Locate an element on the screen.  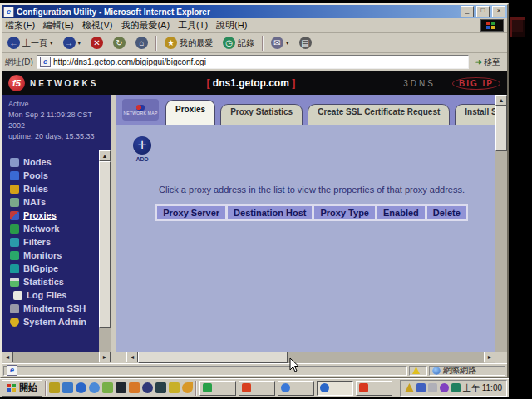
frame-divider is located at coordinates (113, 229).